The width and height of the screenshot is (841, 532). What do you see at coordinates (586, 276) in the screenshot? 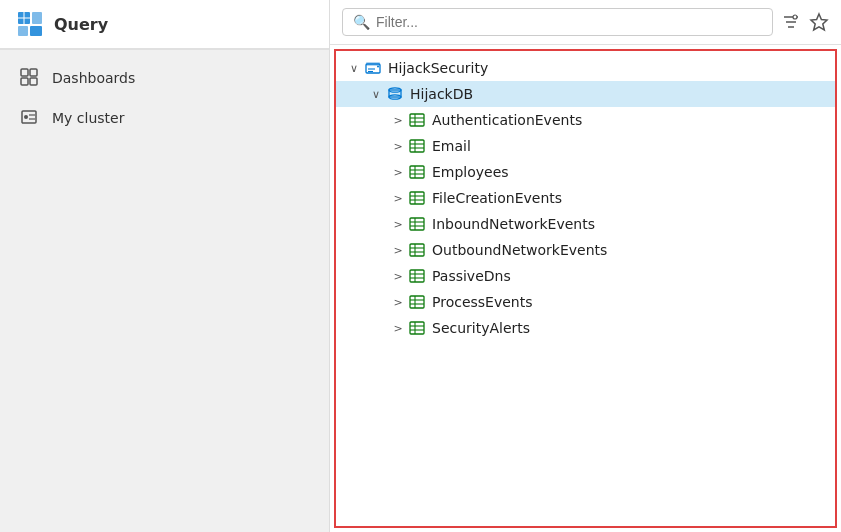
I see `table-row-6: PassiveDns` at bounding box center [586, 276].